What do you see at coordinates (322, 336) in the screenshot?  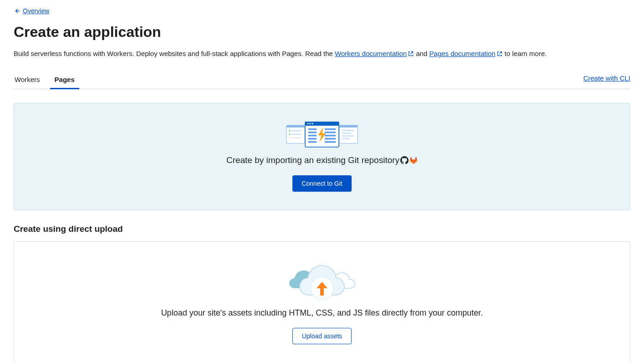 I see `upload-assets-button: Upload assets` at bounding box center [322, 336].